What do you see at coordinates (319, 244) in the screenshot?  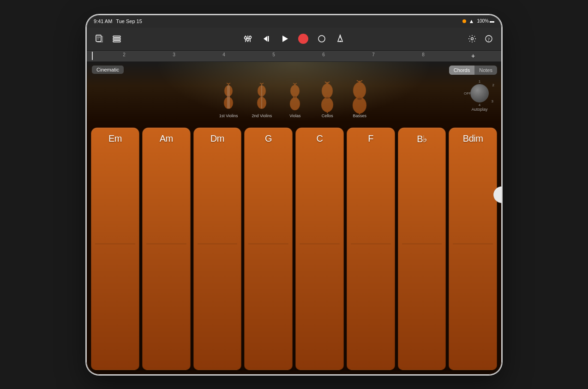 I see `chord-key-c-divider` at bounding box center [319, 244].